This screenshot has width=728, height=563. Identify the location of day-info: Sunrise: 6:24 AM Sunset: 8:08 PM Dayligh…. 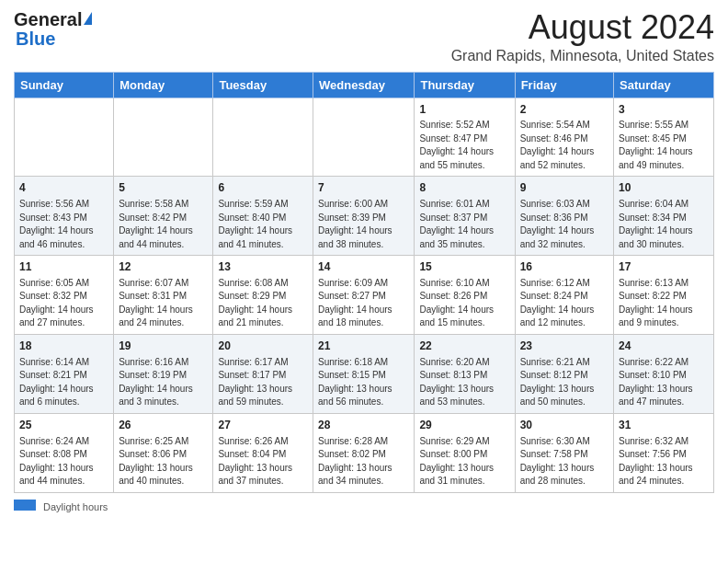
(64, 462).